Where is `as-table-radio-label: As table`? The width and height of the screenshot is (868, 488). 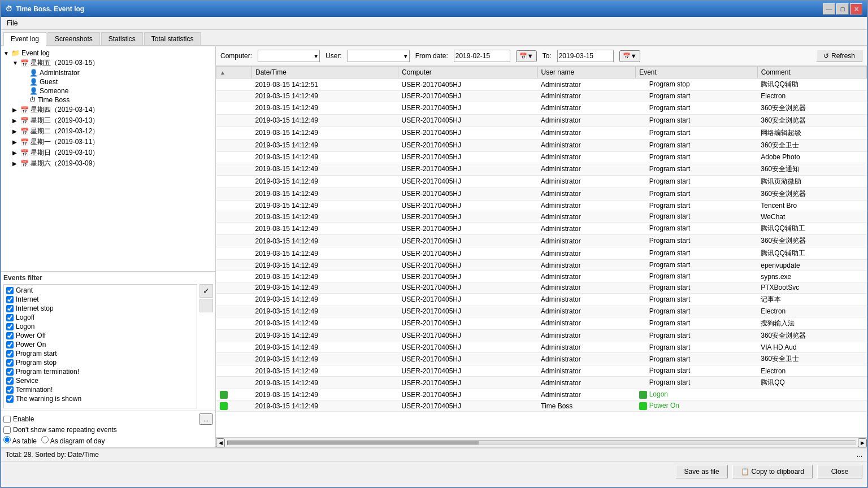
as-table-radio-label: As table is located at coordinates (20, 441).